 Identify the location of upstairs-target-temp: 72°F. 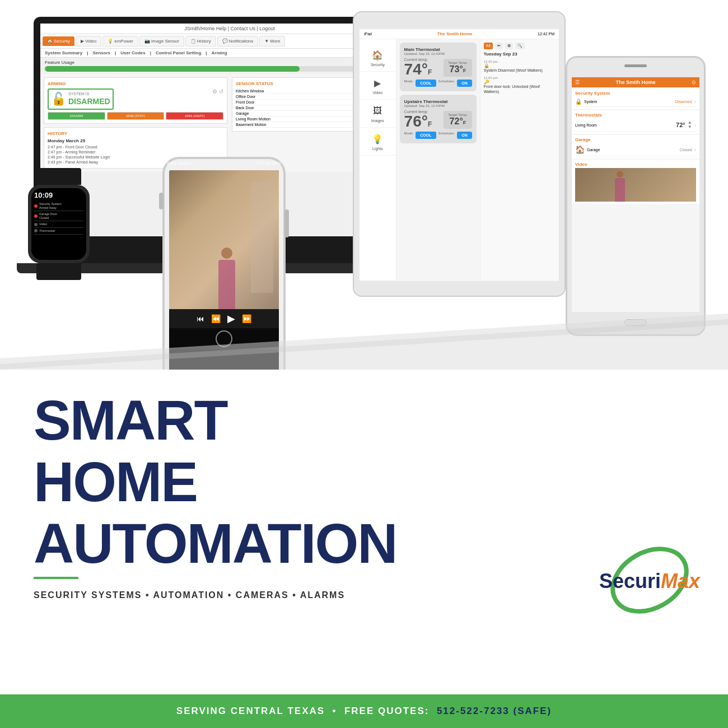
(458, 122).